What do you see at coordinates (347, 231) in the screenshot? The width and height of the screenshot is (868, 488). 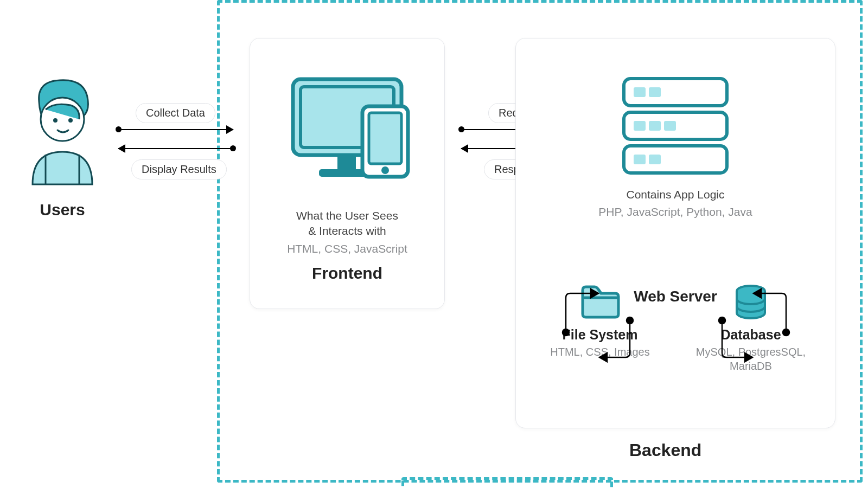 I see `frontend-desc-2: & Interacts with` at bounding box center [347, 231].